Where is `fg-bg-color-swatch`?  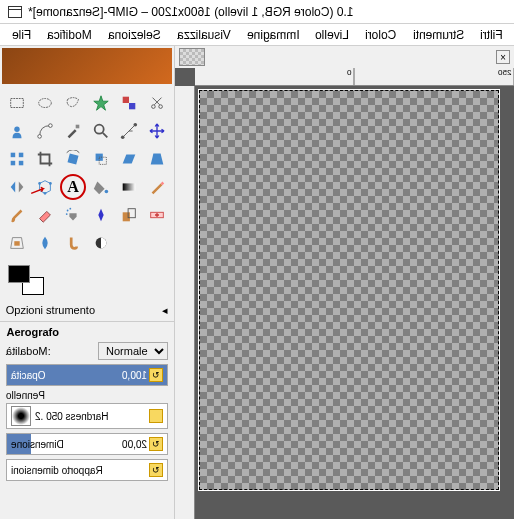
fg-bg-color-swatch is located at coordinates (26, 280).